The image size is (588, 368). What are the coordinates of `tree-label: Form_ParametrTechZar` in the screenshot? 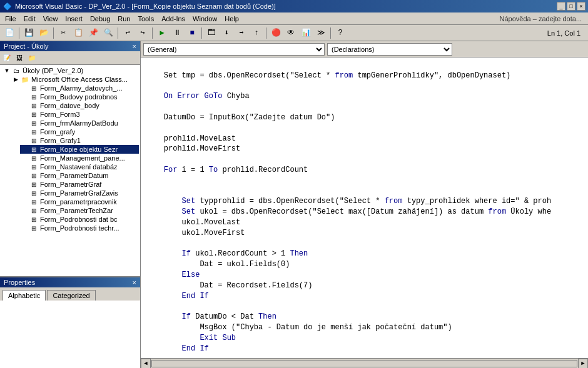 It's located at (76, 211).